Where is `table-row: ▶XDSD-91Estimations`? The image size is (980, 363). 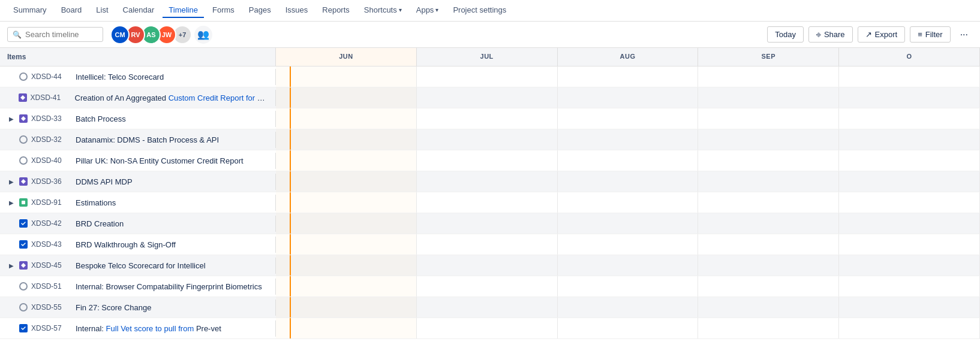
table-row: ▶XDSD-91Estimations is located at coordinates (490, 202).